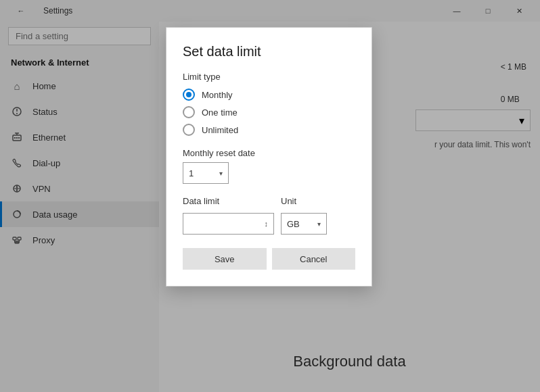 Image resolution: width=540 pixels, height=392 pixels. Describe the element at coordinates (229, 215) in the screenshot. I see `data-limit-col: Data limit ↕` at that location.